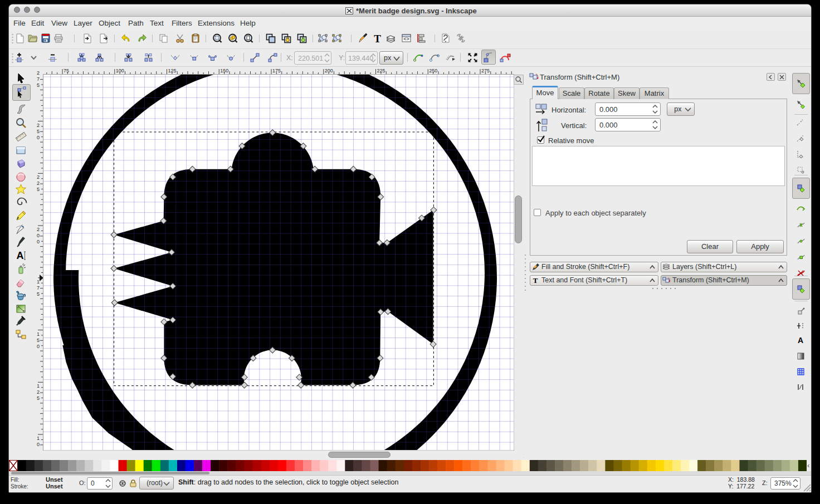 The height and width of the screenshot is (504, 820). I want to click on svg-text: 75, so click(66, 71).